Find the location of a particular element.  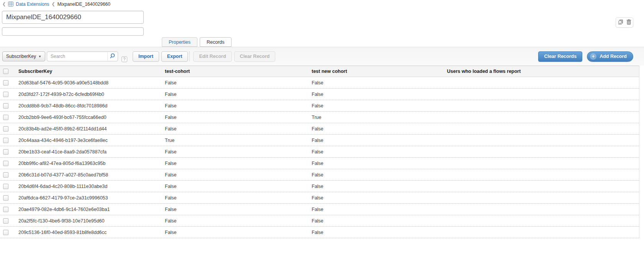

table-header-row: SubscriberKey test-cohort test new cohor… is located at coordinates (320, 71).